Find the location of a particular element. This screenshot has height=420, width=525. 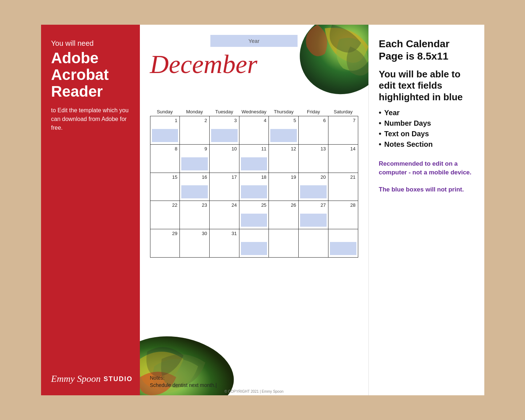

cal-day-number: 16 is located at coordinates (204, 177).